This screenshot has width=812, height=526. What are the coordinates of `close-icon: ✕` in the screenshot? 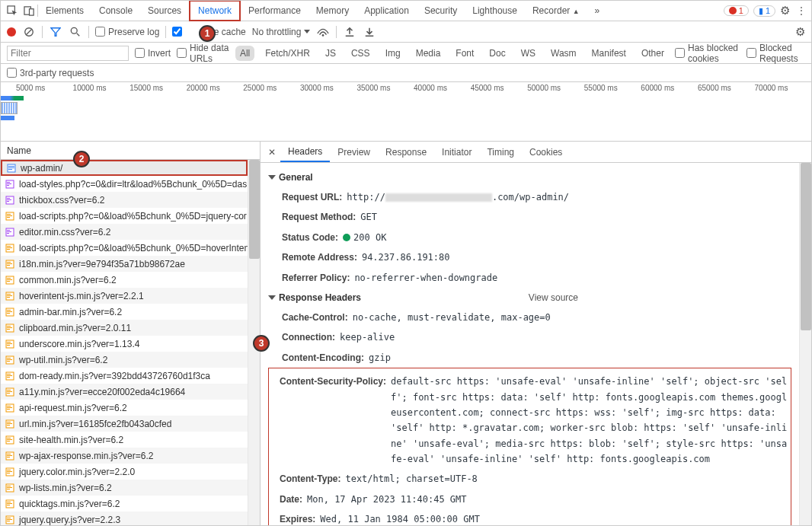 It's located at (272, 152).